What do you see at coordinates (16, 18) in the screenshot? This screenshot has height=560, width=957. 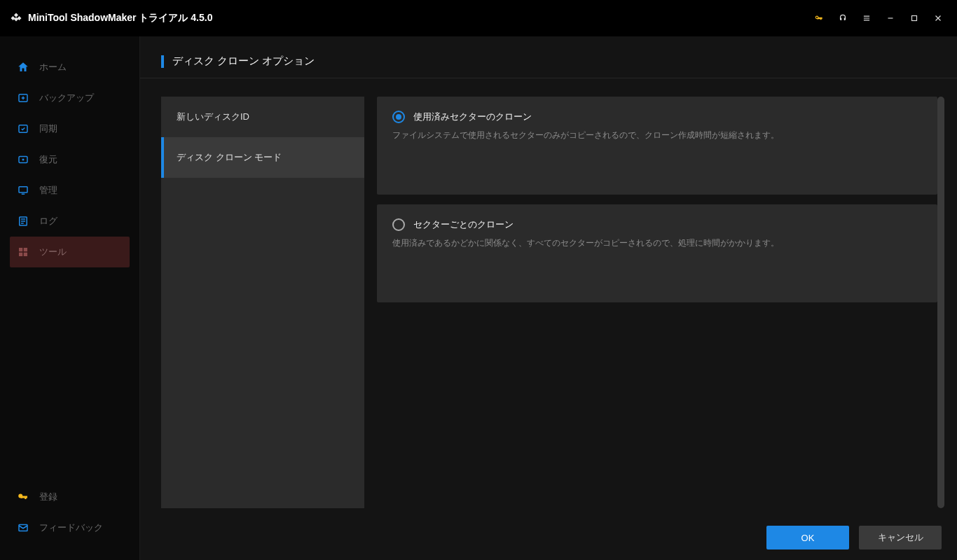 I see `logo-icon` at bounding box center [16, 18].